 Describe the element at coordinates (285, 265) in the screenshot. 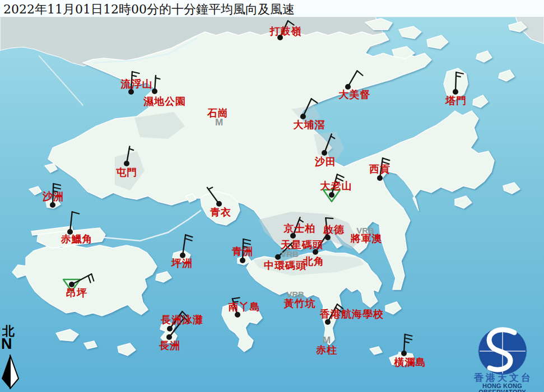

I see `station-label: 中環碼頭` at that location.